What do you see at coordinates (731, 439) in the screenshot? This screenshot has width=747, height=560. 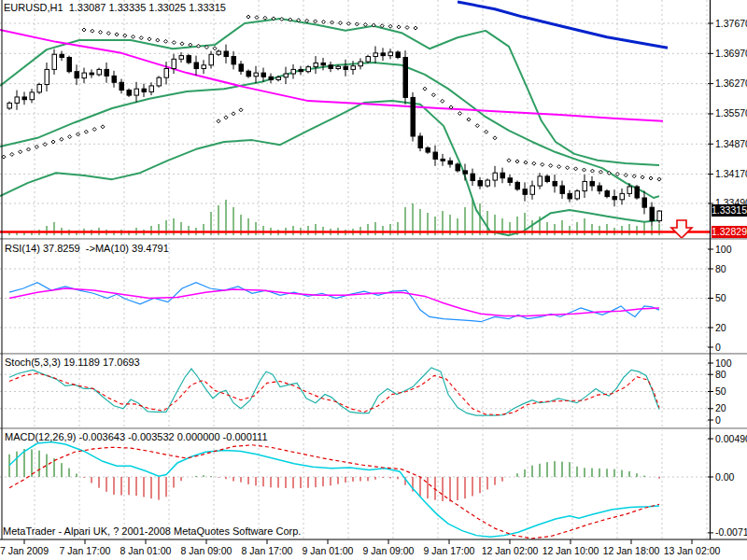 I see `y-axis-label: 0.004901` at bounding box center [731, 439].